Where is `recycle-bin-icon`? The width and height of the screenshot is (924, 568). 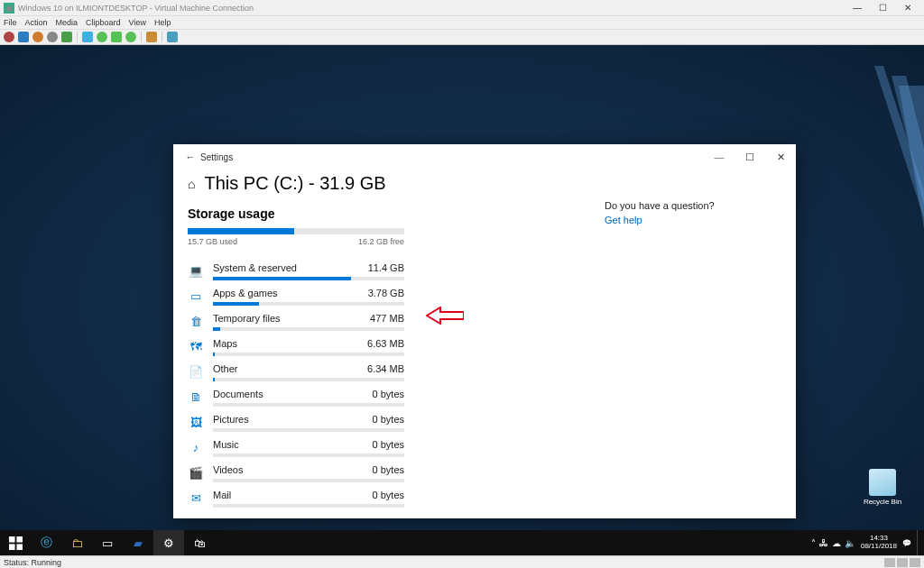 recycle-bin-icon is located at coordinates (882, 482).